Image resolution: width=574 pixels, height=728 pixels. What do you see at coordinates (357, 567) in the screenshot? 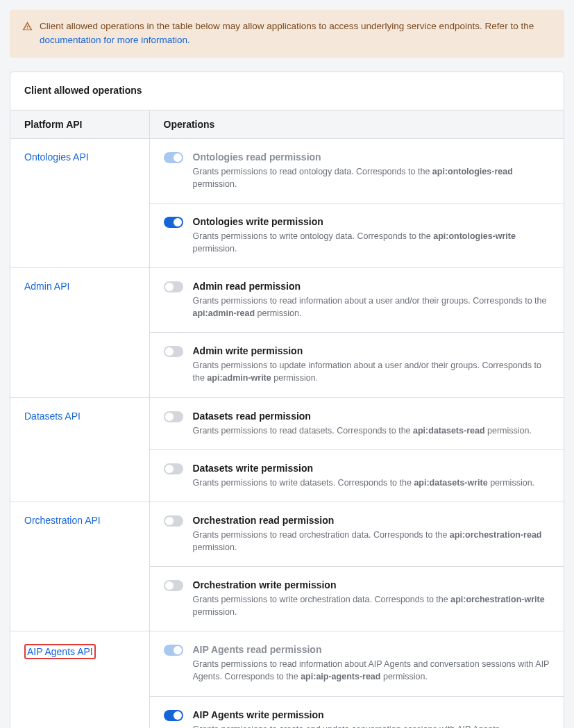
I see `ops-cell: Orchestration read permissionGrants perm…` at bounding box center [357, 567].